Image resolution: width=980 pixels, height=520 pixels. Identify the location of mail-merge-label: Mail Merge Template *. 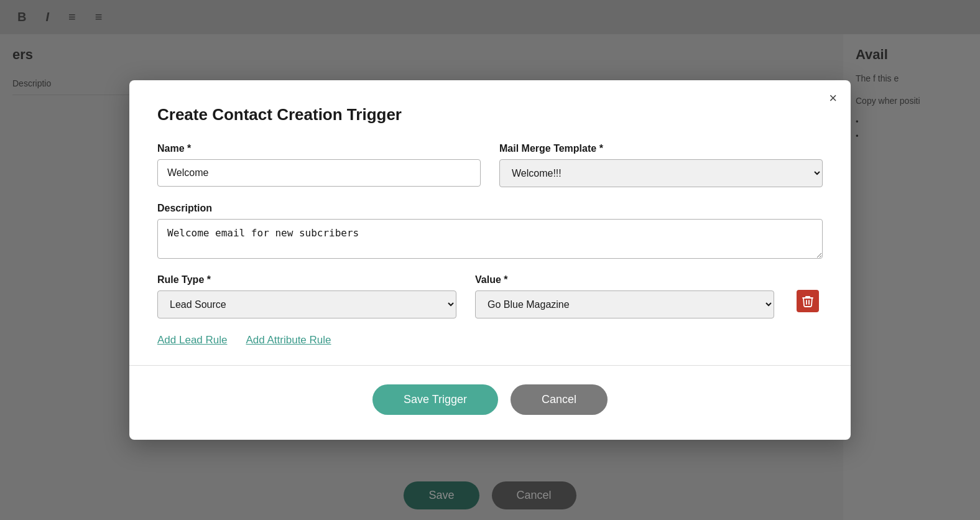
(661, 149).